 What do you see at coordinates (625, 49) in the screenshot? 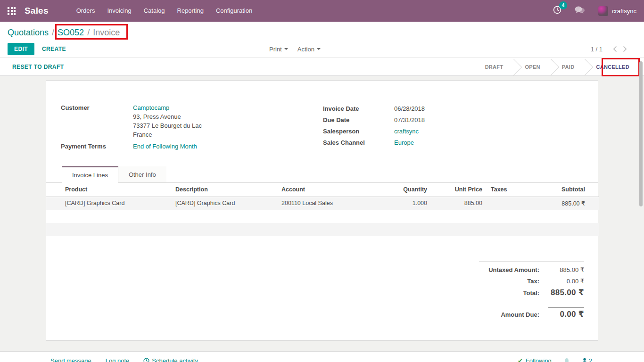
I see `pager-next-button` at bounding box center [625, 49].